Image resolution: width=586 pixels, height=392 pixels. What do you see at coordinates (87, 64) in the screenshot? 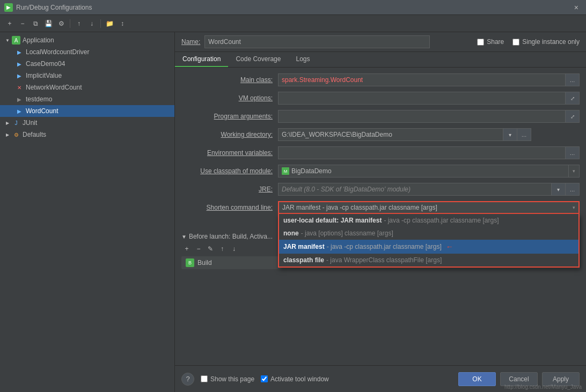
I see `tree-item-casedemo04: ▶ CaseDemo04` at bounding box center [87, 64].